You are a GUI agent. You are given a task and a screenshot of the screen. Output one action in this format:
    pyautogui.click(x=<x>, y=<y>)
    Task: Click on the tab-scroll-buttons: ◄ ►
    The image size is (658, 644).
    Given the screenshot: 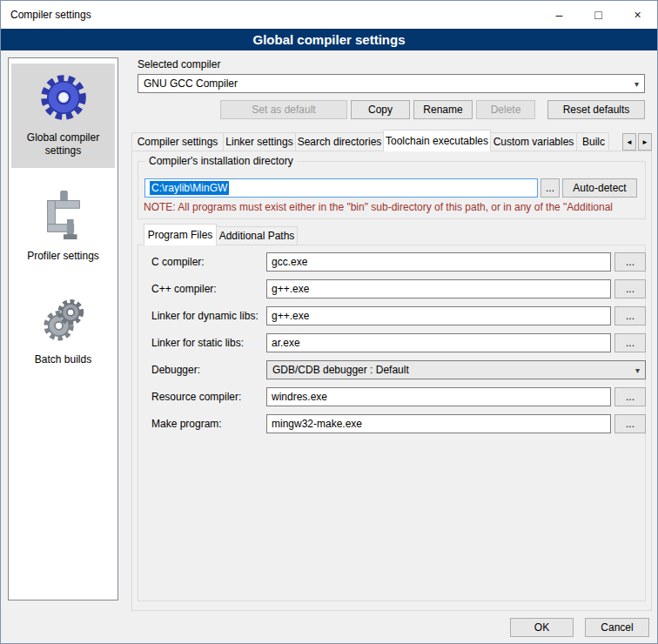 What is the action you would take?
    pyautogui.click(x=637, y=142)
    